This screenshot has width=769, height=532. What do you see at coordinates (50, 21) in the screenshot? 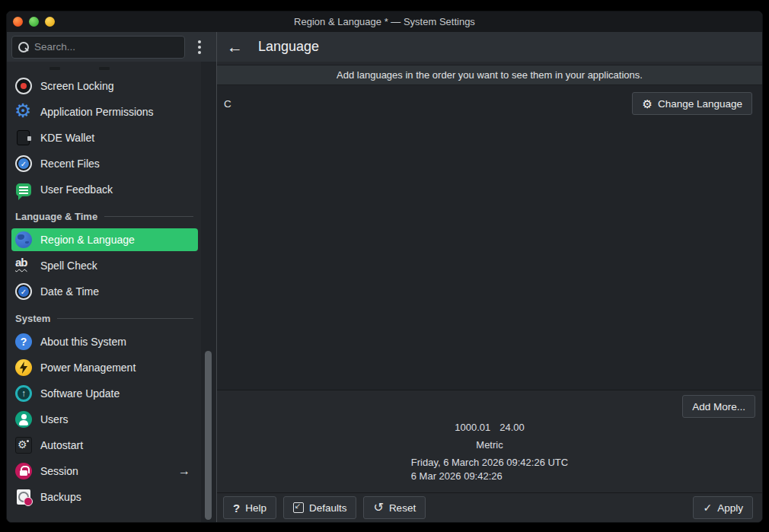
I see `minimize-button` at bounding box center [50, 21].